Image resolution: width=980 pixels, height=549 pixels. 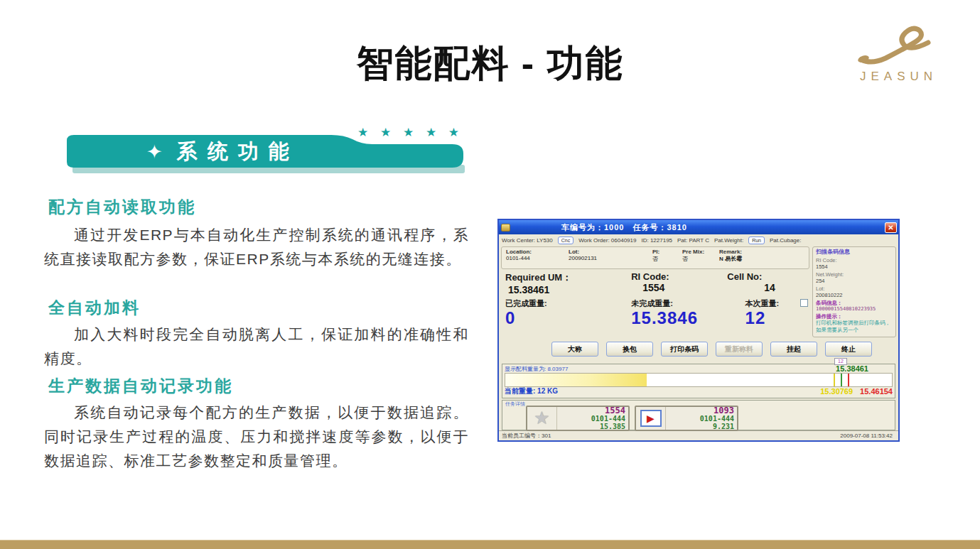 I want to click on section-banner: ★ ★ ★ ★ ★ ✦ 系统功能, so click(x=267, y=152).